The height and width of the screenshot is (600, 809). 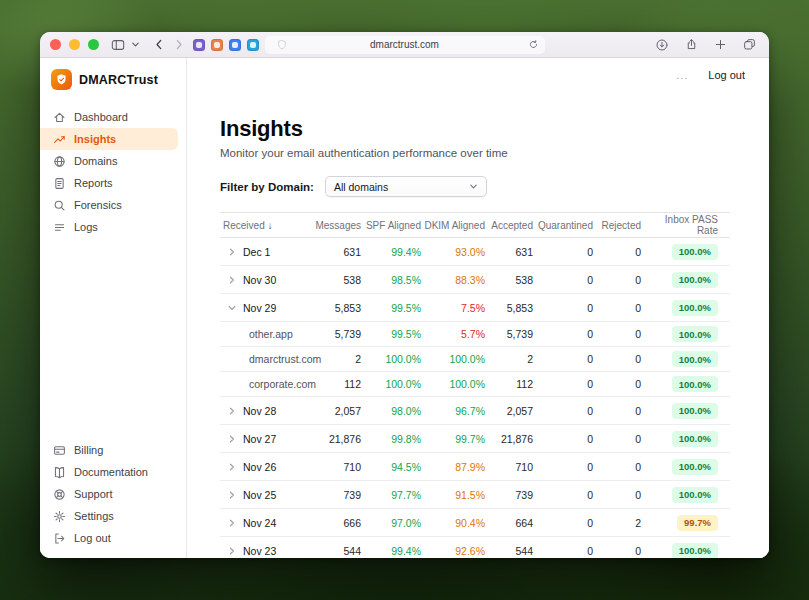 What do you see at coordinates (391, 226) in the screenshot?
I see `column-header-spf-aligned: SPF Aligned` at bounding box center [391, 226].